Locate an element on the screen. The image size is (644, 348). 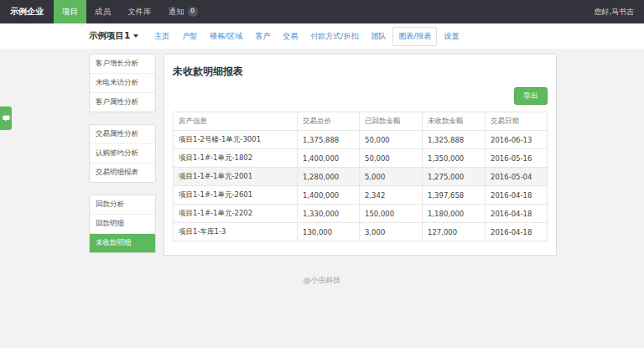
sidebar-item-transaction-details: 交易明细报表 is located at coordinates (122, 173).